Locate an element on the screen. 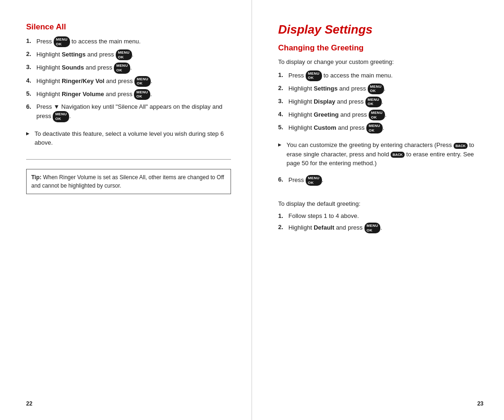  right-step-4: Highlight Greeting and press MENUOK. is located at coordinates (381, 115).